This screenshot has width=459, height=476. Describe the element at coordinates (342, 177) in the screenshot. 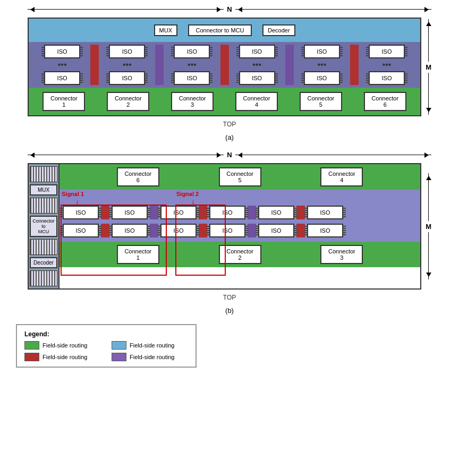

I see `b-connector-4: Connector 4` at that location.